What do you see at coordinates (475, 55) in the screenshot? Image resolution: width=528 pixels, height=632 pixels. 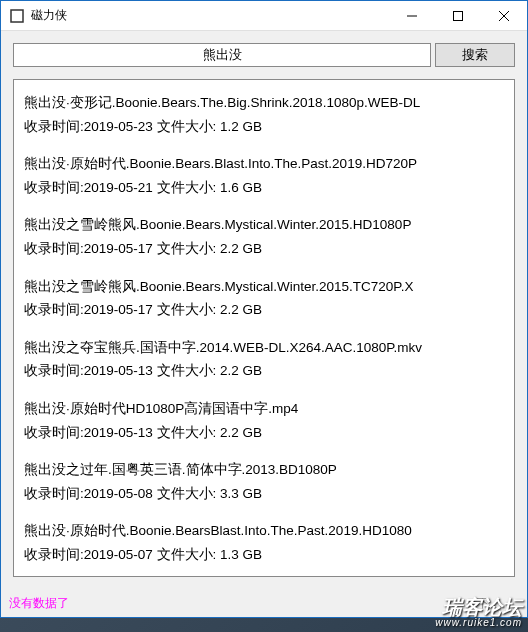 I see `search-button: 搜索` at bounding box center [475, 55].